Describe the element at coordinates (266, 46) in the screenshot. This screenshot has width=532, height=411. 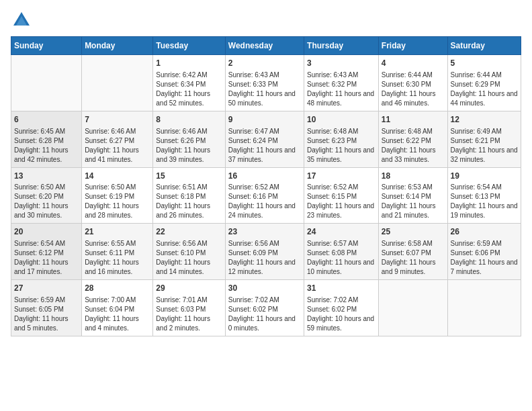
I see `calendar-header-row: SundayMondayTuesdayWednesdayThursdayFrid…` at that location.